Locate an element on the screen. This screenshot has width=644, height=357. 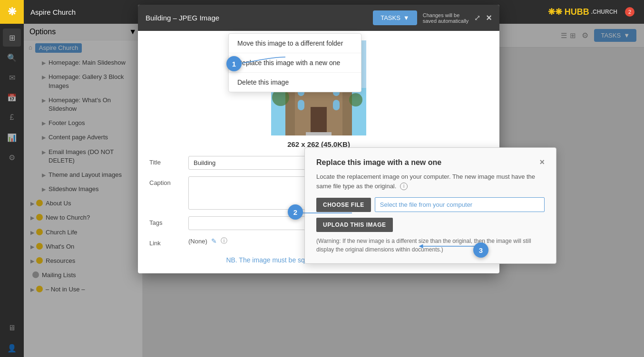
caption-label: Caption is located at coordinates (166, 182).